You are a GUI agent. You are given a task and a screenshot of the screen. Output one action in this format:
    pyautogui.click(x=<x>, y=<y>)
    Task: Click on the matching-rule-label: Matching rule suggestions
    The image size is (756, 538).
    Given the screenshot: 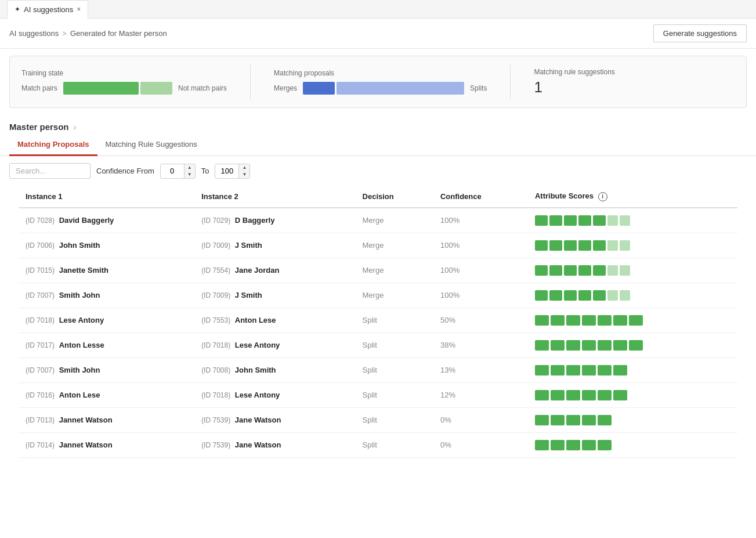 What is the action you would take?
    pyautogui.click(x=574, y=72)
    